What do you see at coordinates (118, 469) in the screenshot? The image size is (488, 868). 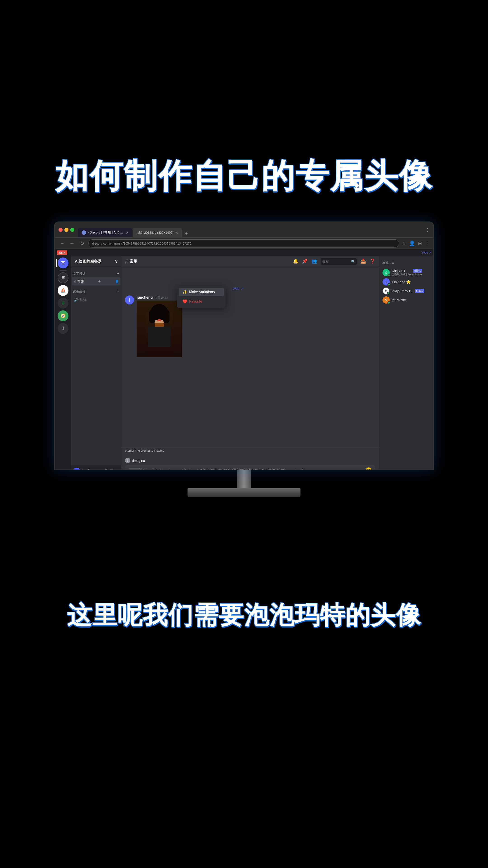 I see `settings-gear-icon: ⚙` at bounding box center [118, 469].